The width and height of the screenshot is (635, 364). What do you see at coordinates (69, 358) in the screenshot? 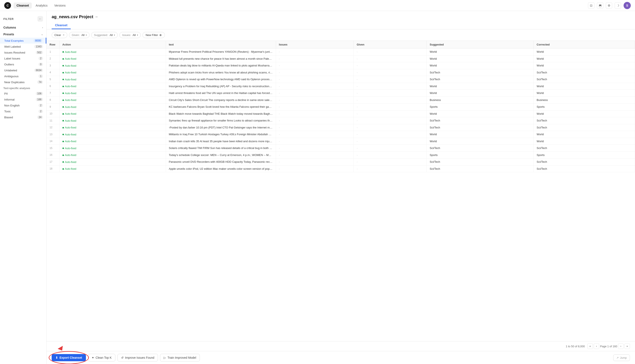
I see `export-highlight: ⬇ Export Cleanset` at bounding box center [69, 358].